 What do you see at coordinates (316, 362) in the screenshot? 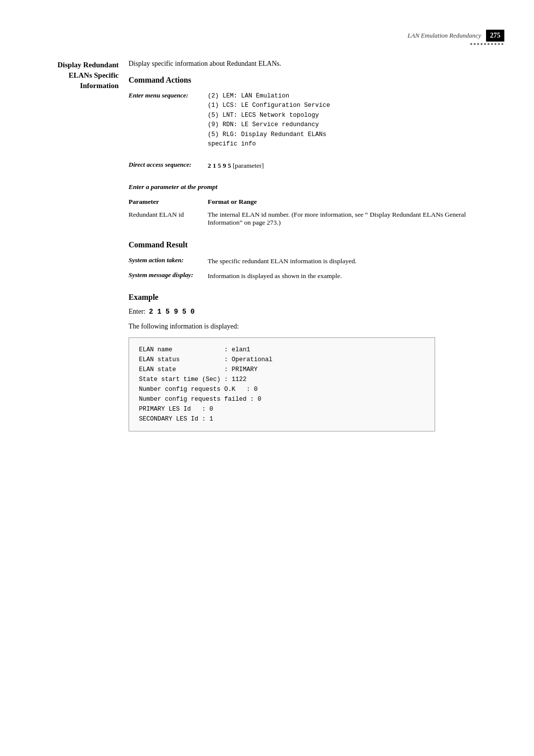
I see `example-block: Example Enter: 2 1 5 9 5 0 The following…` at bounding box center [316, 362].